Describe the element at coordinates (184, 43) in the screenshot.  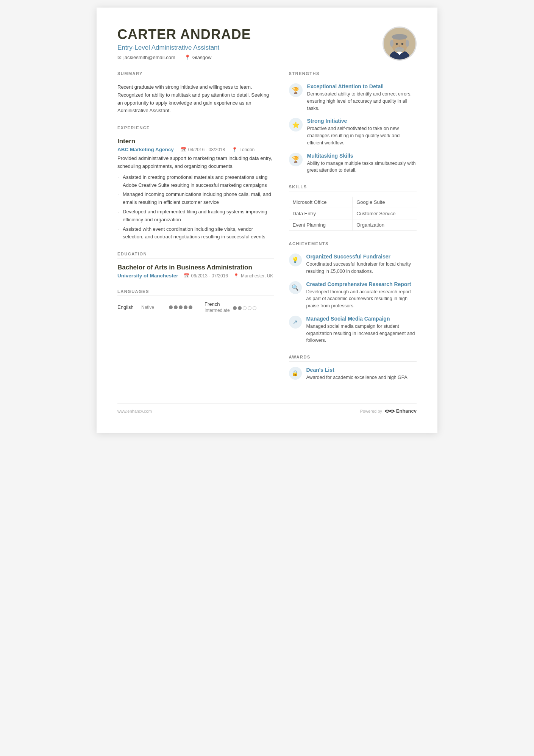
I see `header-left: CARTER ANDRADE Entry-Level Administrativ…` at that location.